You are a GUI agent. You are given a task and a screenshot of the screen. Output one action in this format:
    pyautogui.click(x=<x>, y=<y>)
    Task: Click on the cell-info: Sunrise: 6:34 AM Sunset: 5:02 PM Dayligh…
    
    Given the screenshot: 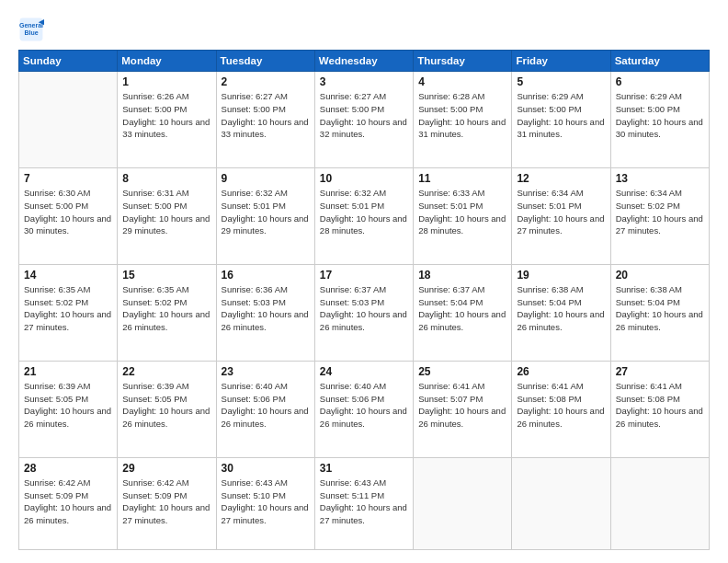 What is the action you would take?
    pyautogui.click(x=660, y=212)
    